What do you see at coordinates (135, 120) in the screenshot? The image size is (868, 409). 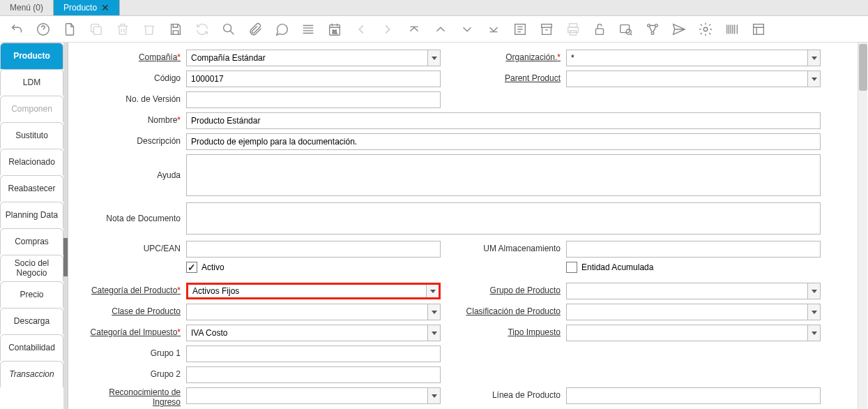 I see `nombre-label: Nombre*` at bounding box center [135, 120].